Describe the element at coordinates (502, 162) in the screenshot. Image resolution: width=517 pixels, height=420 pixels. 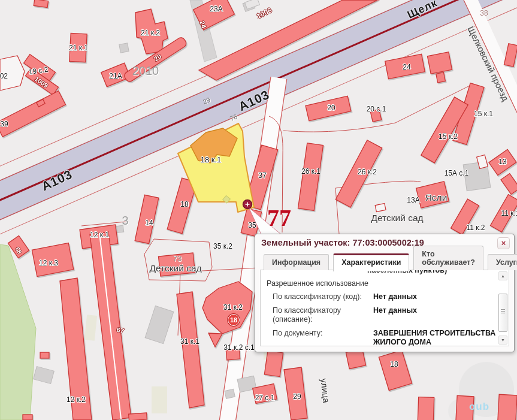
I see `map-label: 13` at that location.